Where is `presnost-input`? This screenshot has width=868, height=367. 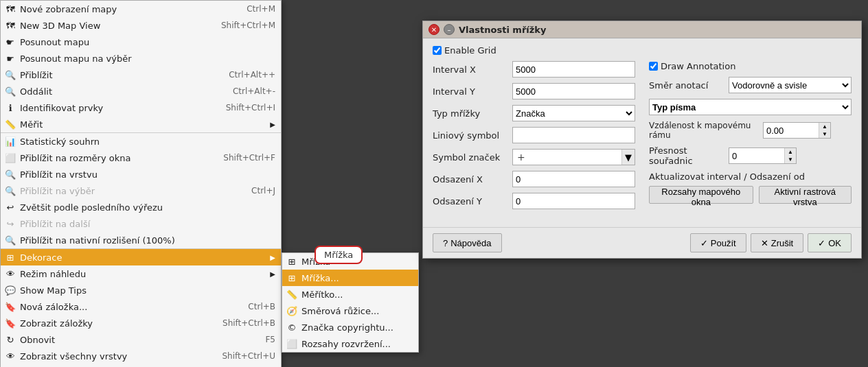
presnost-input is located at coordinates (757, 156).